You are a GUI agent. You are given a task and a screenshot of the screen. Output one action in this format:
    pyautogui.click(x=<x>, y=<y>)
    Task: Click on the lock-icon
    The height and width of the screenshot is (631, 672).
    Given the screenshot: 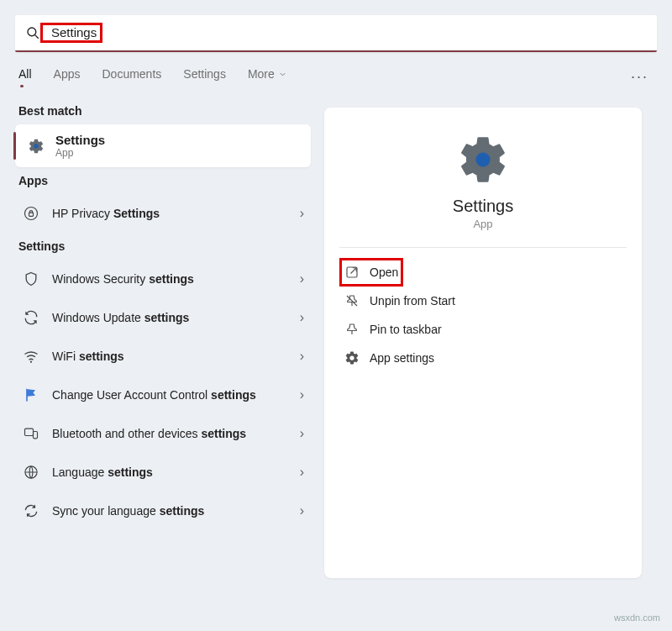 What is the action you would take?
    pyautogui.click(x=31, y=213)
    